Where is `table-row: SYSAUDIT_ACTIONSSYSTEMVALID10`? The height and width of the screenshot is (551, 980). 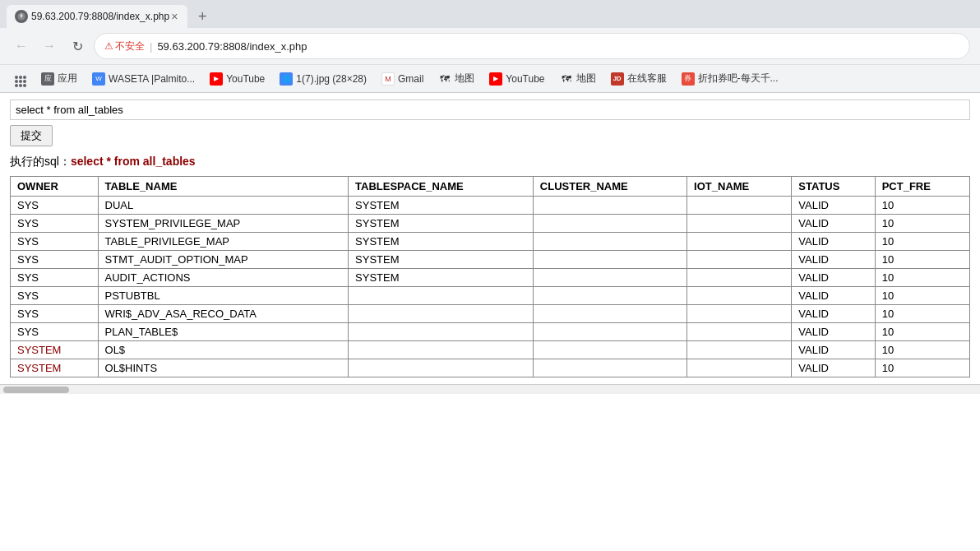 table-row: SYSAUDIT_ACTIONSSYSTEMVALID10 is located at coordinates (490, 278).